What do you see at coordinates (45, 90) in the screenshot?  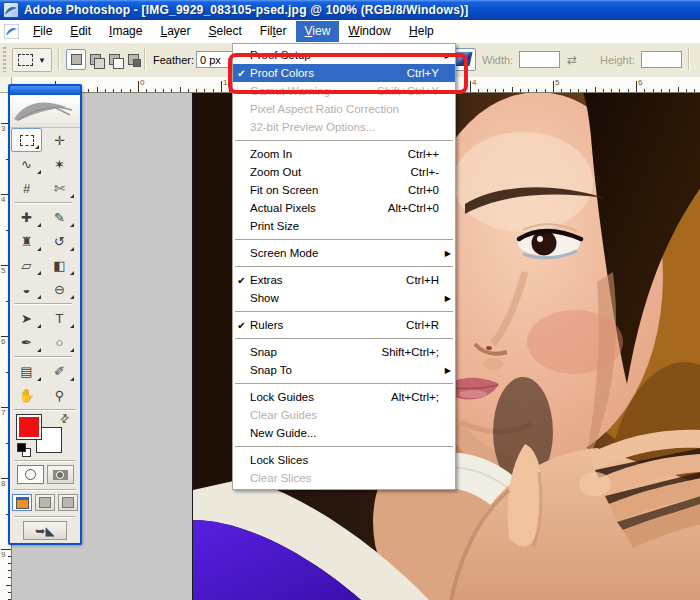 I see `palette-title-bar` at bounding box center [45, 90].